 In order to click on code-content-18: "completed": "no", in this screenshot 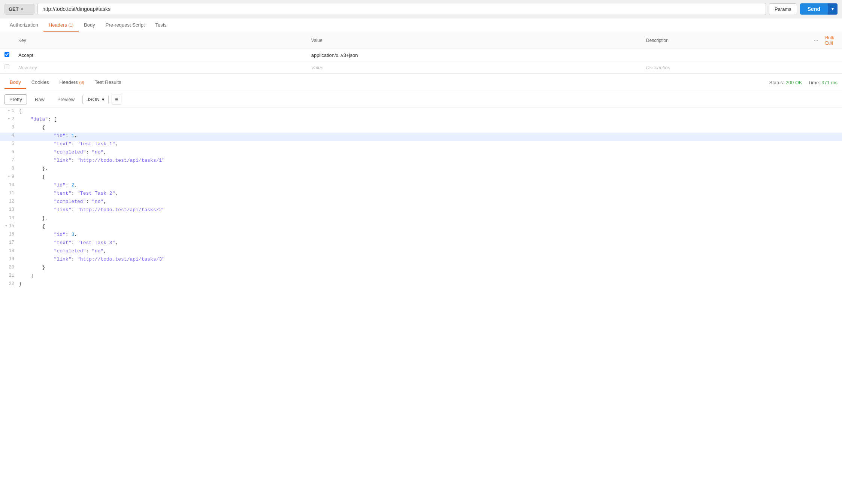, I will do `click(430, 252)`.